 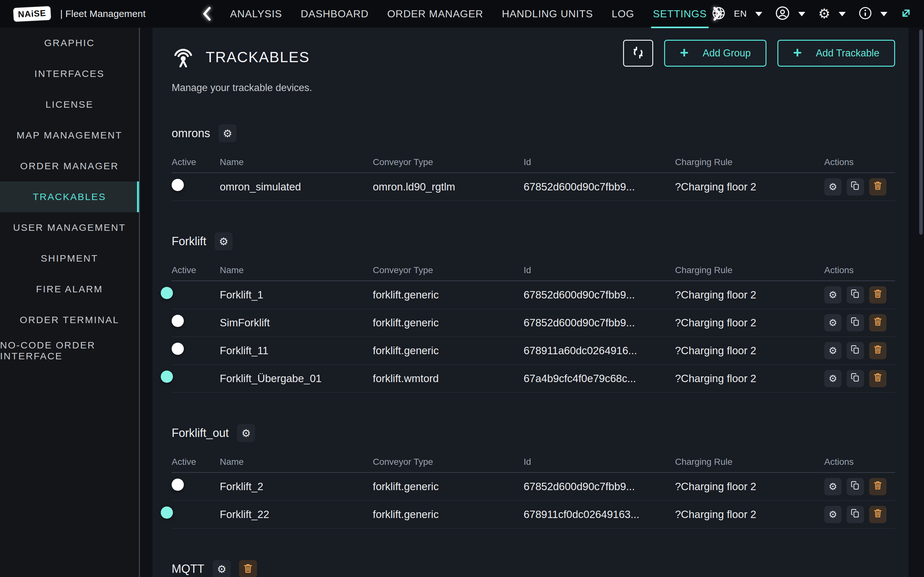 What do you see at coordinates (69, 320) in the screenshot?
I see `sidebar-item-order-terminal: ORDER TERMINAL` at bounding box center [69, 320].